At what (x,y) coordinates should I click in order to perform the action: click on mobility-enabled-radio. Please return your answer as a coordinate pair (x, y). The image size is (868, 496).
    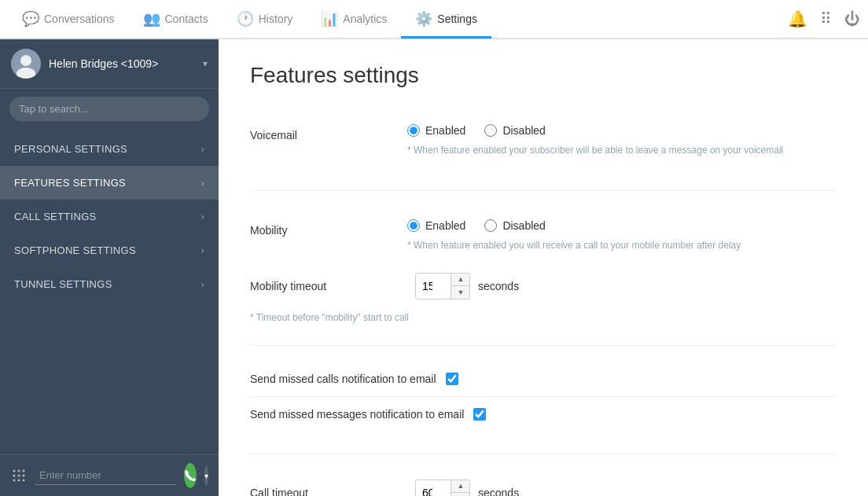
    Looking at the image, I should click on (414, 226).